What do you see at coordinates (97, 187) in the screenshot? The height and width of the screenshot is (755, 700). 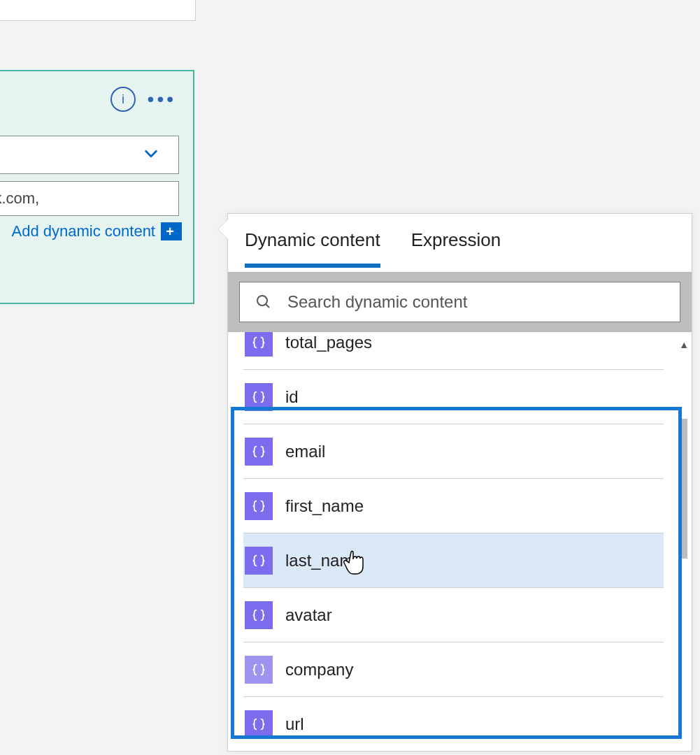 I see `action-card: i ••• , see https://api.slack.com, Add d…` at bounding box center [97, 187].